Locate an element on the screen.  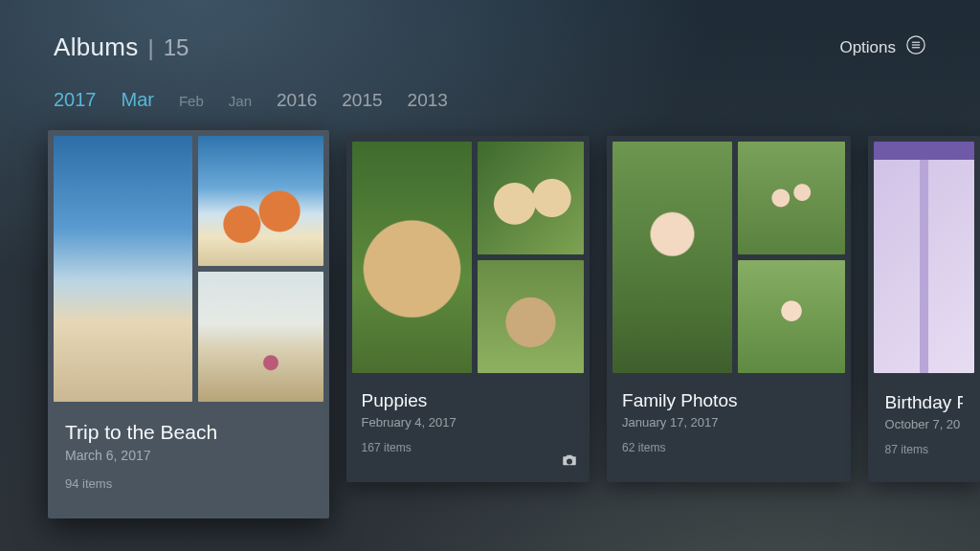
album-date: October 7, 20 is located at coordinates (924, 425).